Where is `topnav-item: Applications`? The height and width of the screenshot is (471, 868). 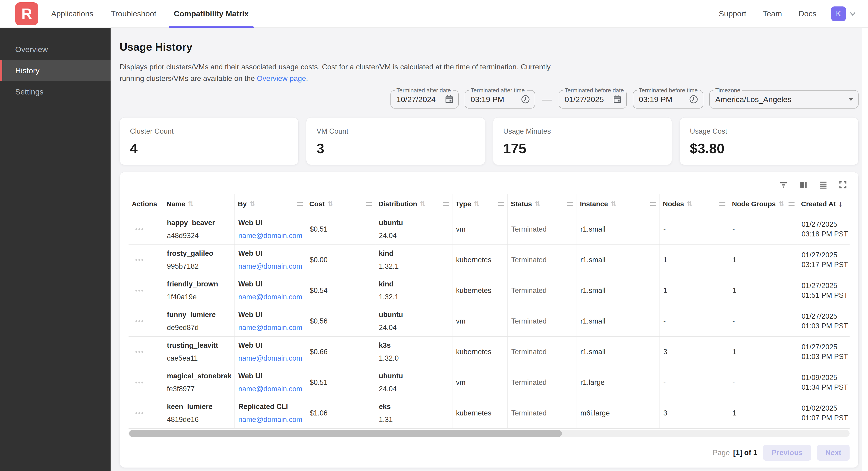 topnav-item: Applications is located at coordinates (72, 14).